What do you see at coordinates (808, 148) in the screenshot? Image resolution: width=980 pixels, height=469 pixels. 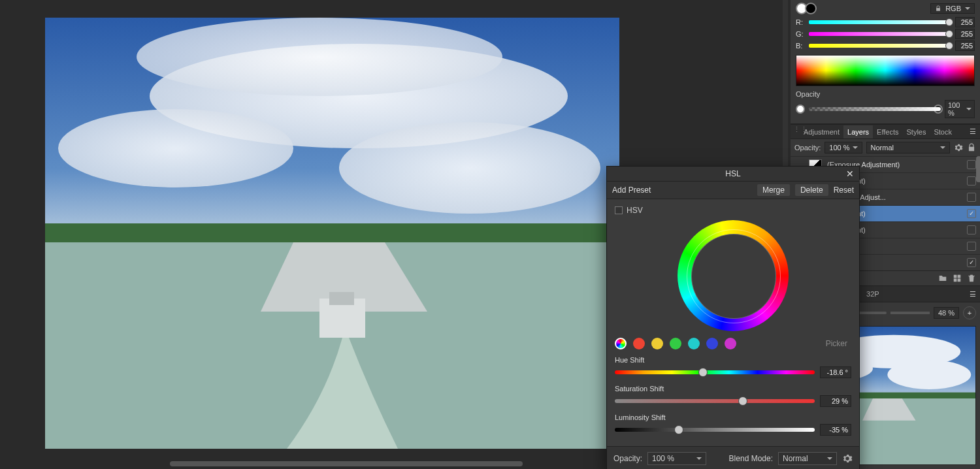 I see `layers-opacity-label: Opacity:` at bounding box center [808, 148].